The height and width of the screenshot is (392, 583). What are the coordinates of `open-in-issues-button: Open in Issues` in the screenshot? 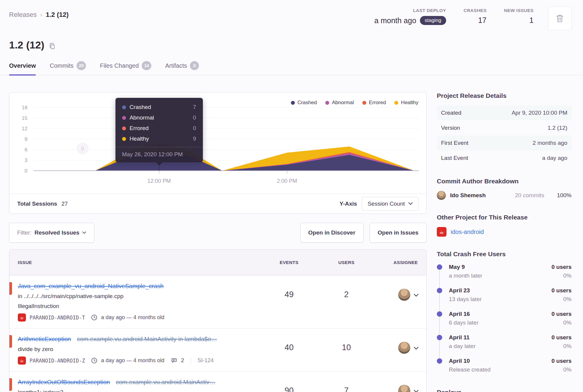 It's located at (398, 233).